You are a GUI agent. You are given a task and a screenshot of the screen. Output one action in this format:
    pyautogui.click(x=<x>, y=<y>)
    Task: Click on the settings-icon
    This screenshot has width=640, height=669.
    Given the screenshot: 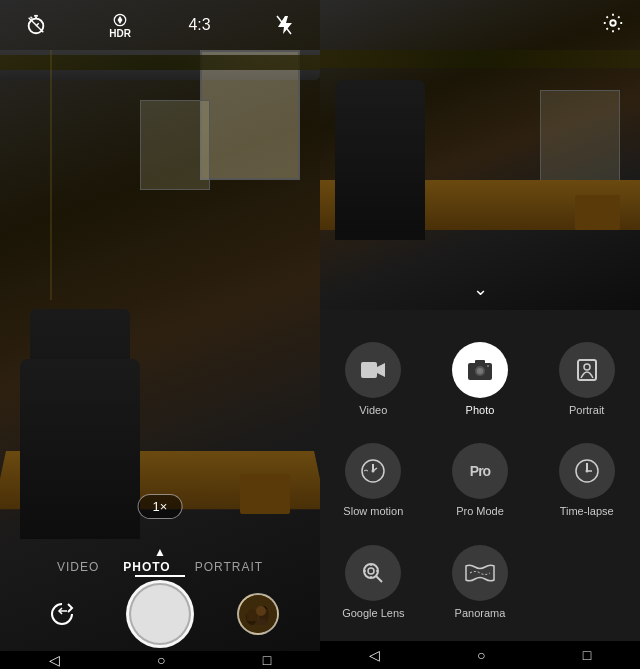 What is the action you would take?
    pyautogui.click(x=613, y=25)
    